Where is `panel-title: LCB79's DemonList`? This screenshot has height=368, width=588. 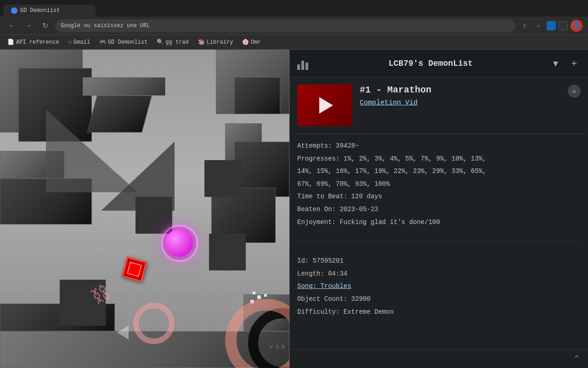 panel-title: LCB79's DemonList is located at coordinates (431, 63).